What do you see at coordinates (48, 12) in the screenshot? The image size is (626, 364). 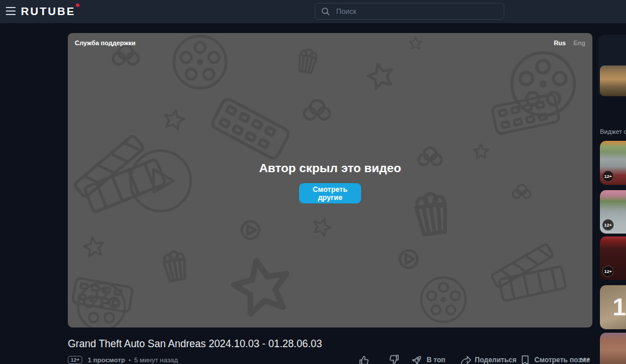 I see `logo-text: RUTUBE` at bounding box center [48, 12].